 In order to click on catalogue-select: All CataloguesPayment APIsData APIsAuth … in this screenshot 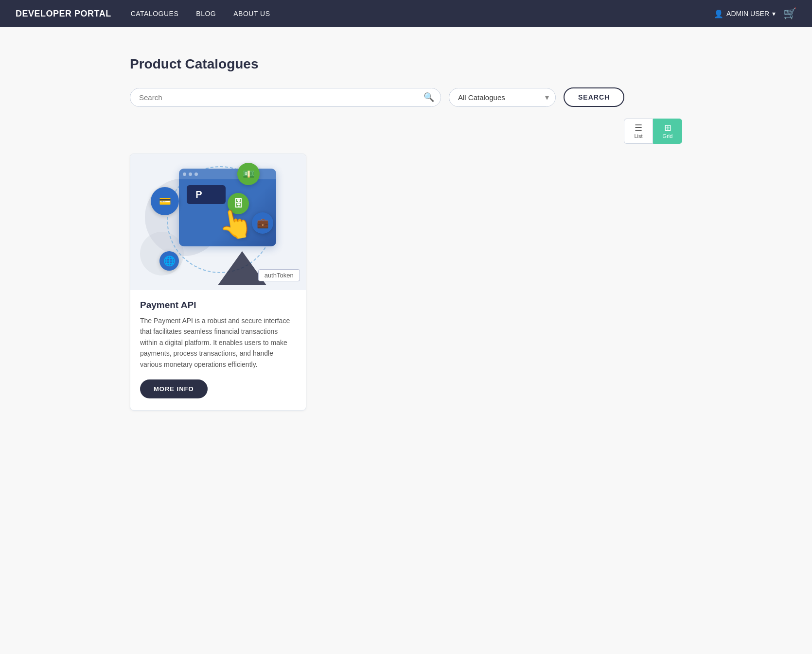, I will do `click(502, 97)`.